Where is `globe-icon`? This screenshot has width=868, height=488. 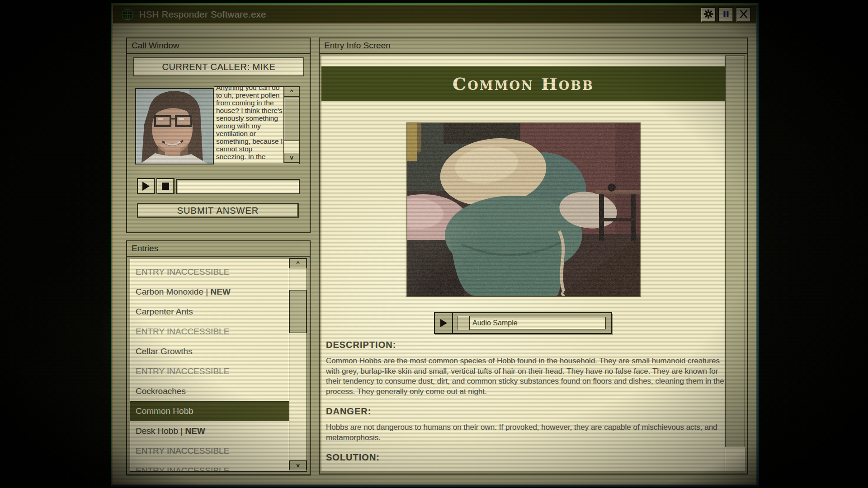
globe-icon is located at coordinates (127, 14).